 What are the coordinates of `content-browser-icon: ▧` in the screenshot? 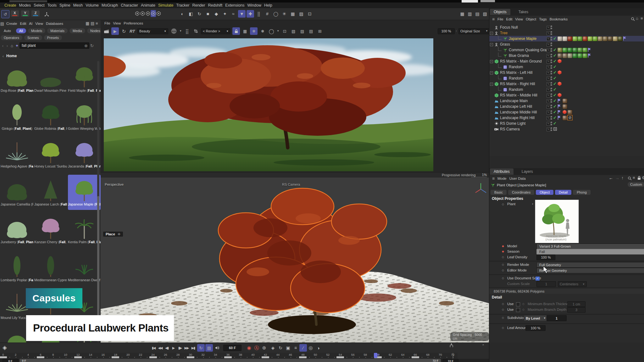 It's located at (485, 14).